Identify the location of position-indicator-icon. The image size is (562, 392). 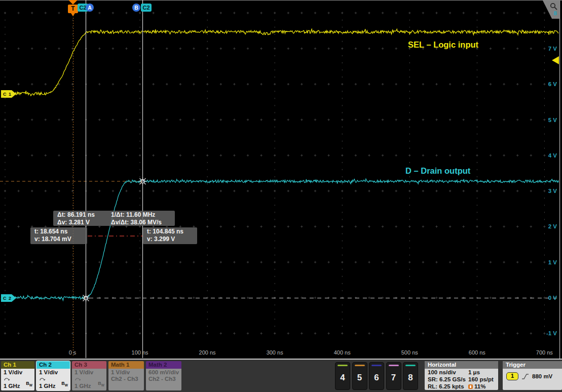
(470, 387).